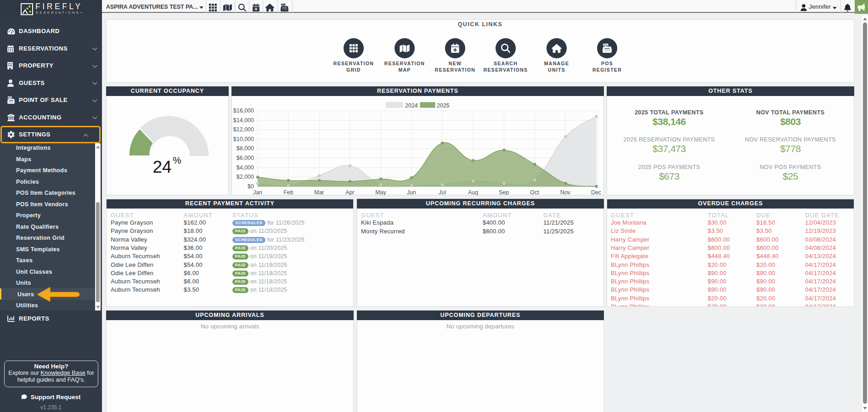  Describe the element at coordinates (288, 192) in the screenshot. I see `svg-text: Feb` at that location.